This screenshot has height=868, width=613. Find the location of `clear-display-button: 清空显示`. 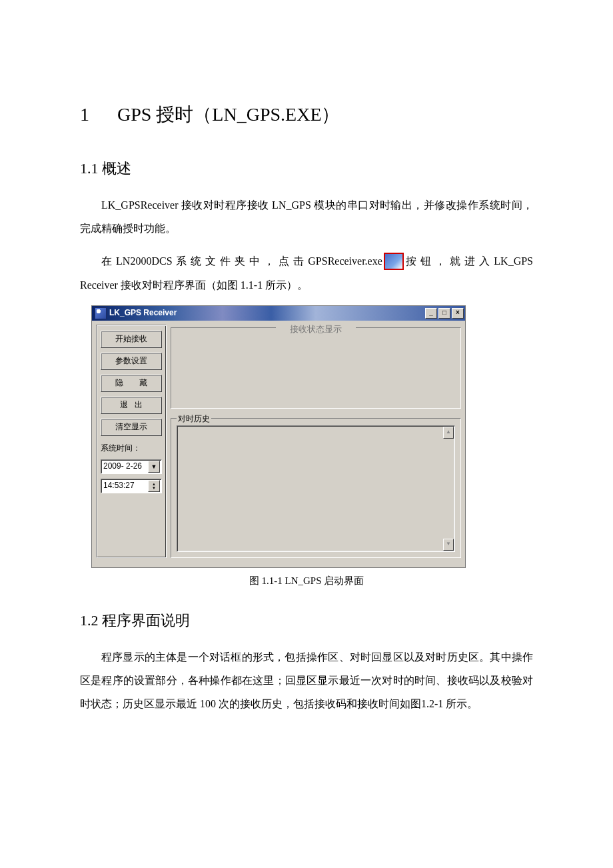

clear-display-button: 清空显示 is located at coordinates (131, 427).